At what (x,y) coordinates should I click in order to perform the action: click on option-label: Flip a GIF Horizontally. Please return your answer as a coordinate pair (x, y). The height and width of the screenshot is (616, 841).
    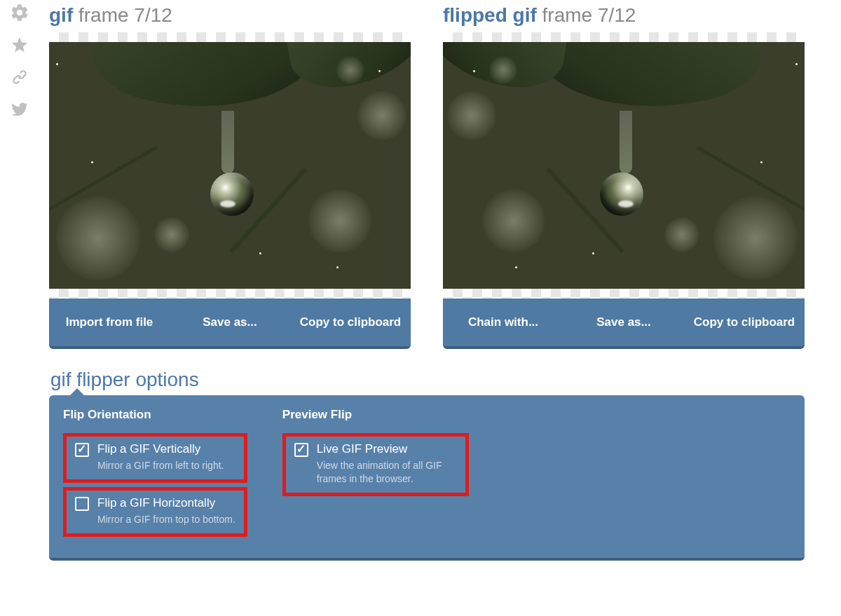
    Looking at the image, I should click on (167, 503).